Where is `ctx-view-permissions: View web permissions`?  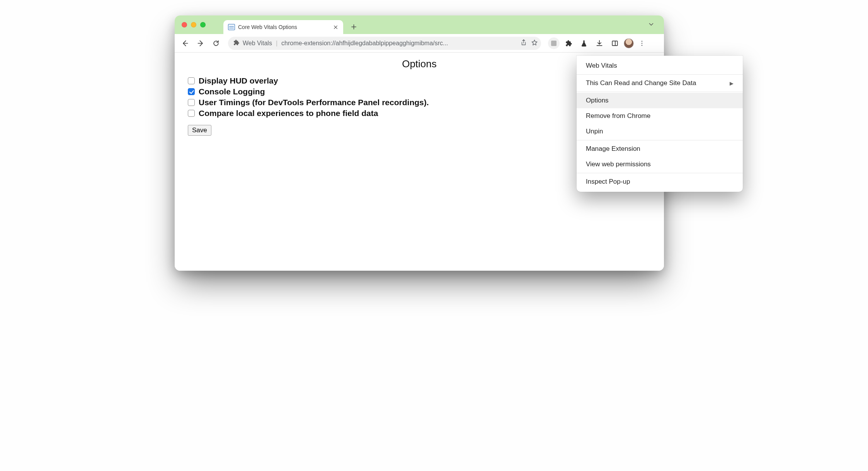 ctx-view-permissions: View web permissions is located at coordinates (660, 164).